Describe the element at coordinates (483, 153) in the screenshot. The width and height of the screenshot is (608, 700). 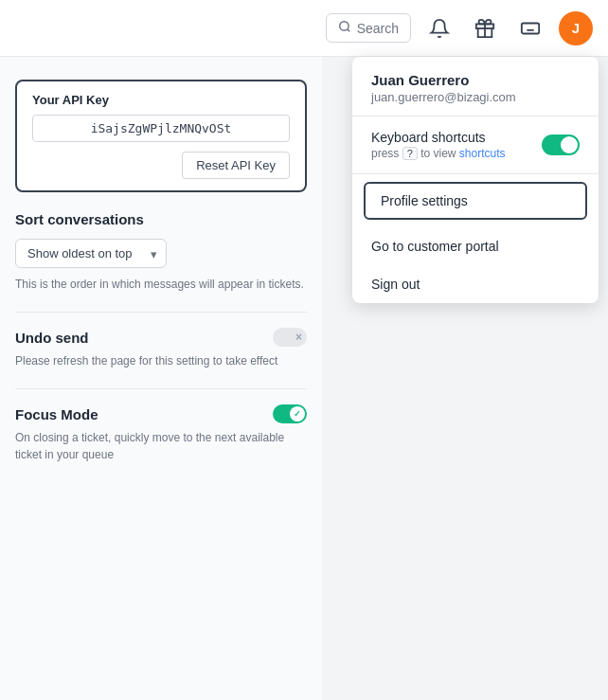
I see `shortcuts-link: shortcuts` at that location.